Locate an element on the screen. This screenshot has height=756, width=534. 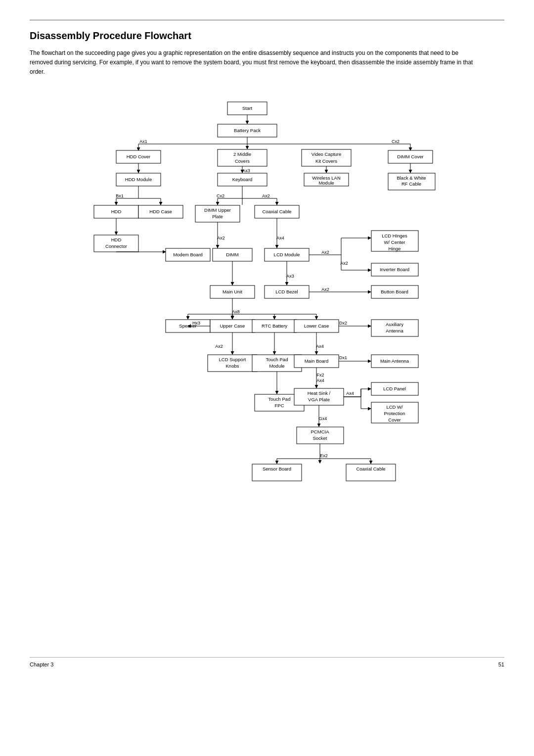
svg-text: Kit Covers is located at coordinates (326, 160).